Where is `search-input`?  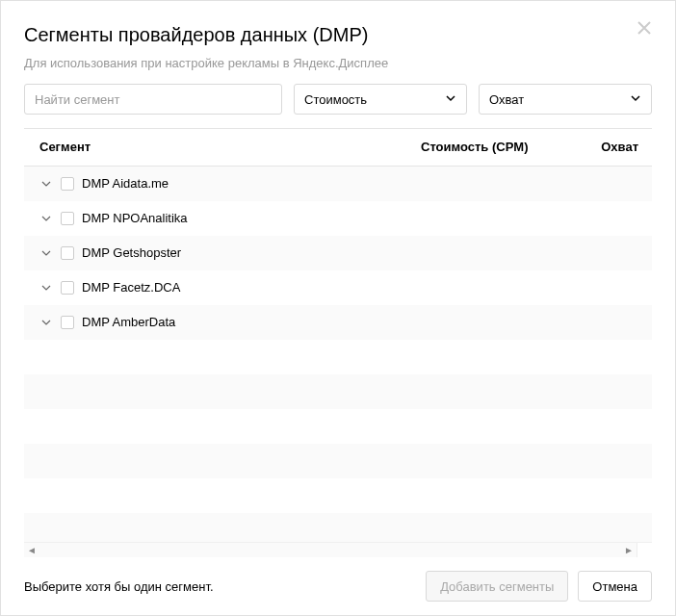 search-input is located at coordinates (153, 99).